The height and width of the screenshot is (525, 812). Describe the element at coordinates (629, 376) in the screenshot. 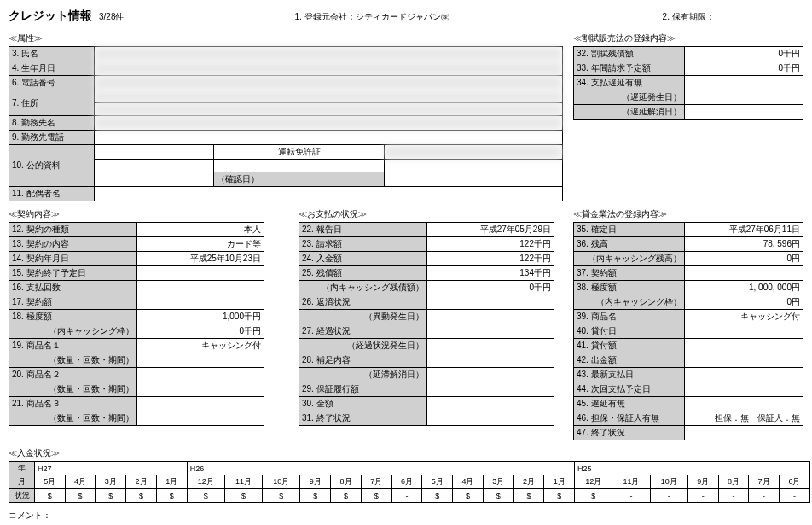

I see `row-label: 43. 最新支払日` at that location.